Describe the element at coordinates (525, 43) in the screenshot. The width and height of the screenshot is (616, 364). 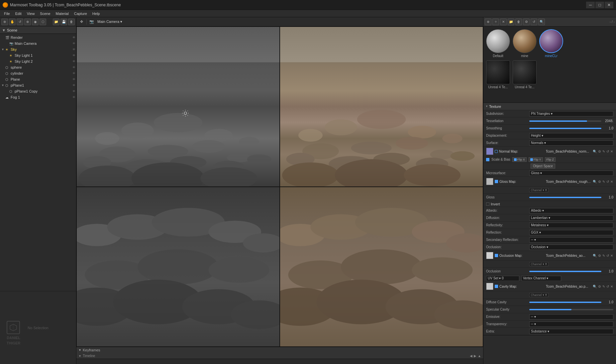
I see `mat-thumb-mine: mine` at that location.